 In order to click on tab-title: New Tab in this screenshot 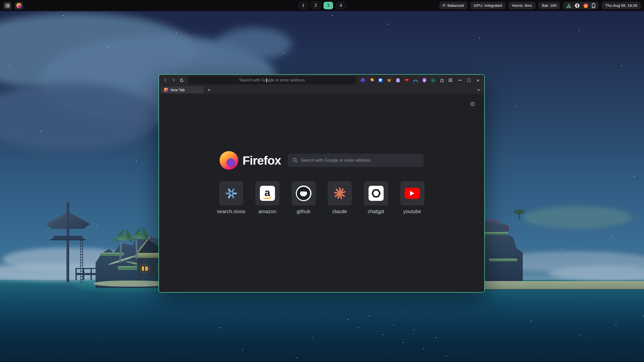, I will do `click(178, 90)`.